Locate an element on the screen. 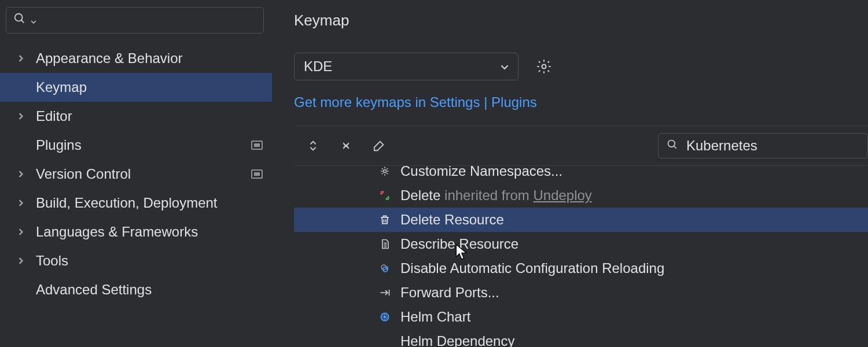  action-label: Delete inherited from Undeploy is located at coordinates (496, 195).